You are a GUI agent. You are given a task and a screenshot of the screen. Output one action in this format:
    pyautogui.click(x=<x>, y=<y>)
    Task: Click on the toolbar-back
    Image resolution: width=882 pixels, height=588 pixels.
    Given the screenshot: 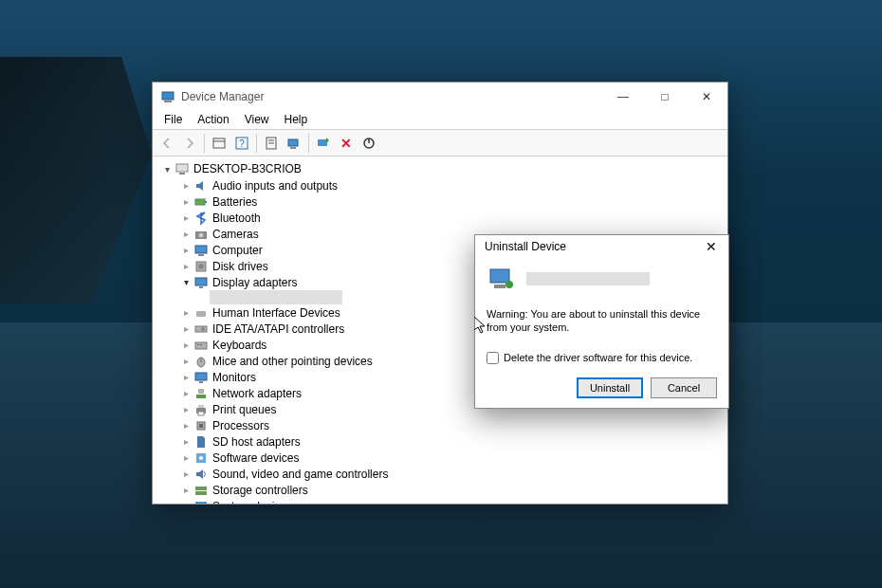 What is the action you would take?
    pyautogui.click(x=167, y=143)
    